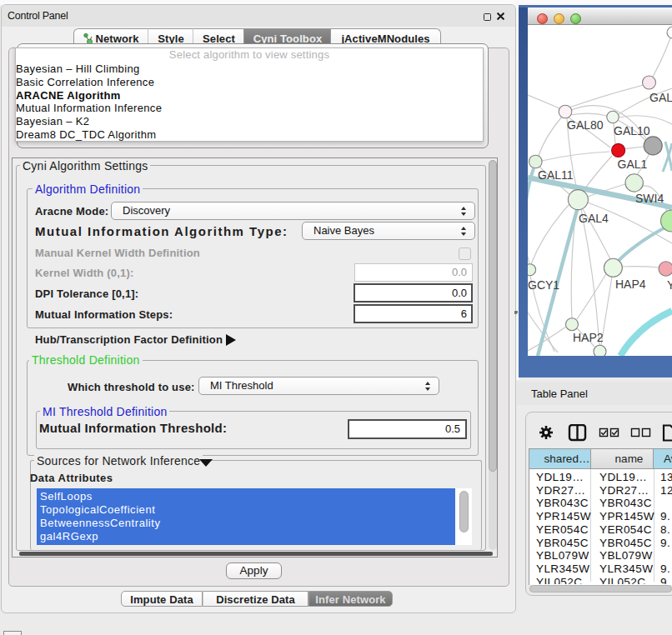 The image size is (672, 635). Describe the element at coordinates (589, 338) in the screenshot. I see `svg-text: HAP2` at that location.